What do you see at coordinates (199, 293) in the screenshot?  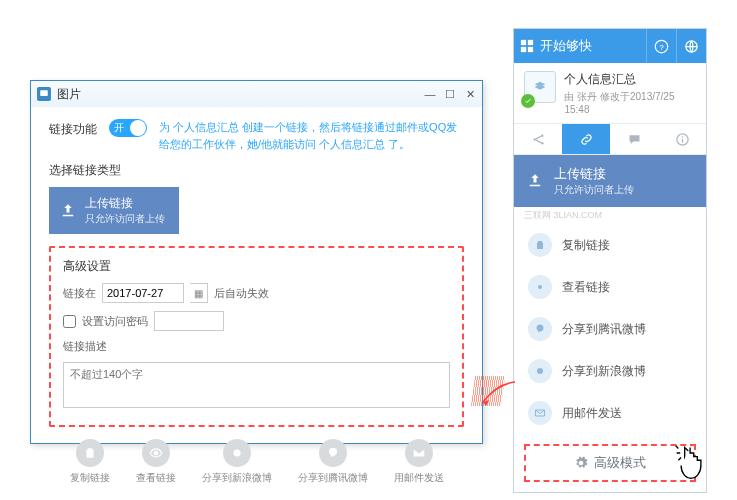 I see `calendar-icon: ▦` at bounding box center [199, 293].